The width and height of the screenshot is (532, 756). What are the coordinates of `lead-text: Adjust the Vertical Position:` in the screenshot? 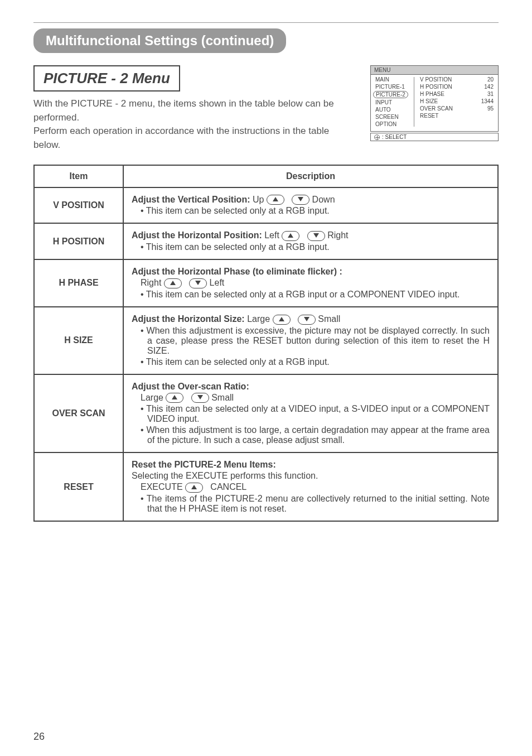 It's located at (192, 200).